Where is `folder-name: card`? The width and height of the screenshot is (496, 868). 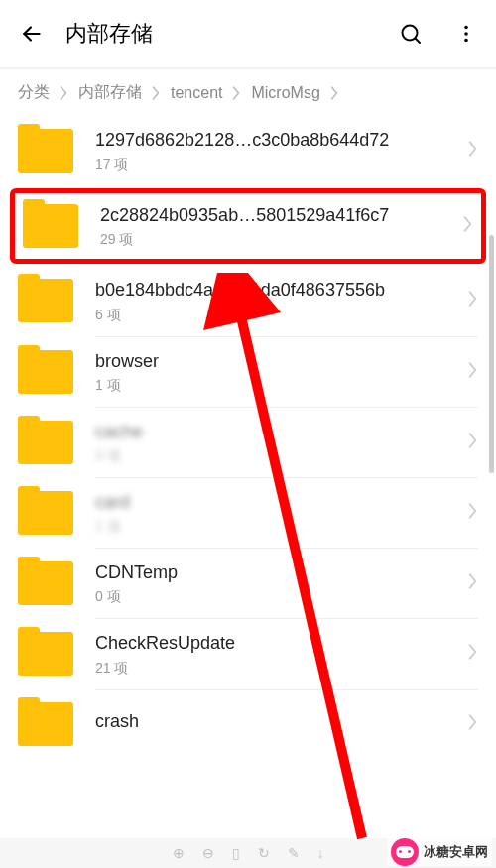 folder-name: card is located at coordinates (278, 502).